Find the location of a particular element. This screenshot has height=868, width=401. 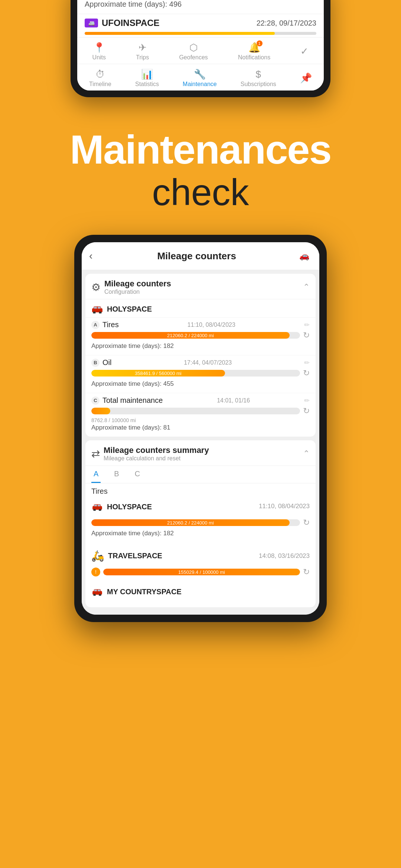

nav-maintenance: 🔧 Maintenance is located at coordinates (200, 78).